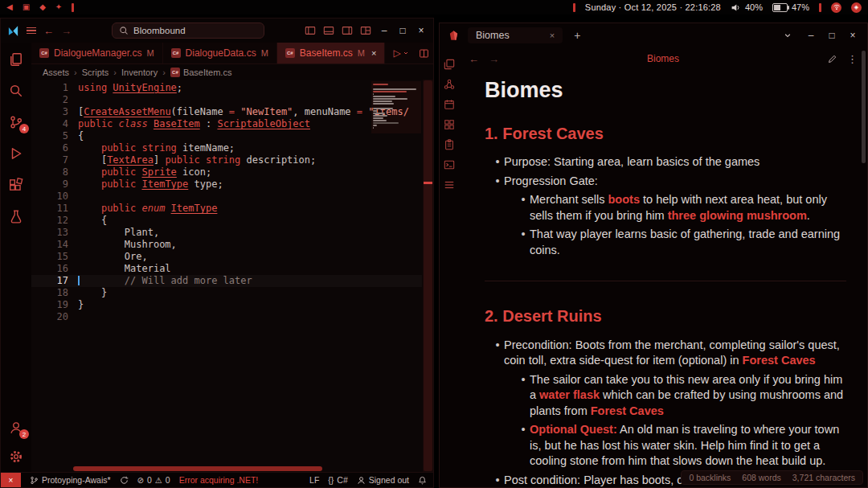 The width and height of the screenshot is (868, 488). What do you see at coordinates (227, 293) in the screenshot?
I see `code-line: 18 }` at bounding box center [227, 293].